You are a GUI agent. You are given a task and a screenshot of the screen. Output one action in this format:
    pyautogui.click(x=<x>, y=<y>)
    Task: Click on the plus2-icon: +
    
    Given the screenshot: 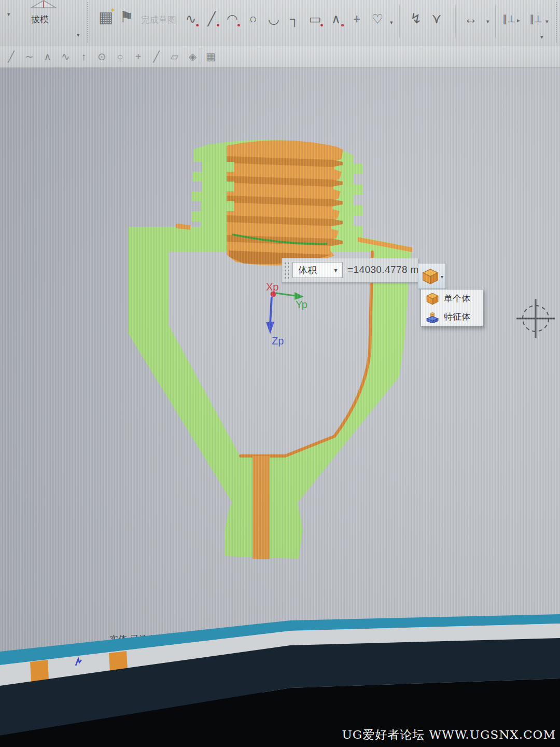 What is the action you would take?
    pyautogui.click(x=138, y=57)
    